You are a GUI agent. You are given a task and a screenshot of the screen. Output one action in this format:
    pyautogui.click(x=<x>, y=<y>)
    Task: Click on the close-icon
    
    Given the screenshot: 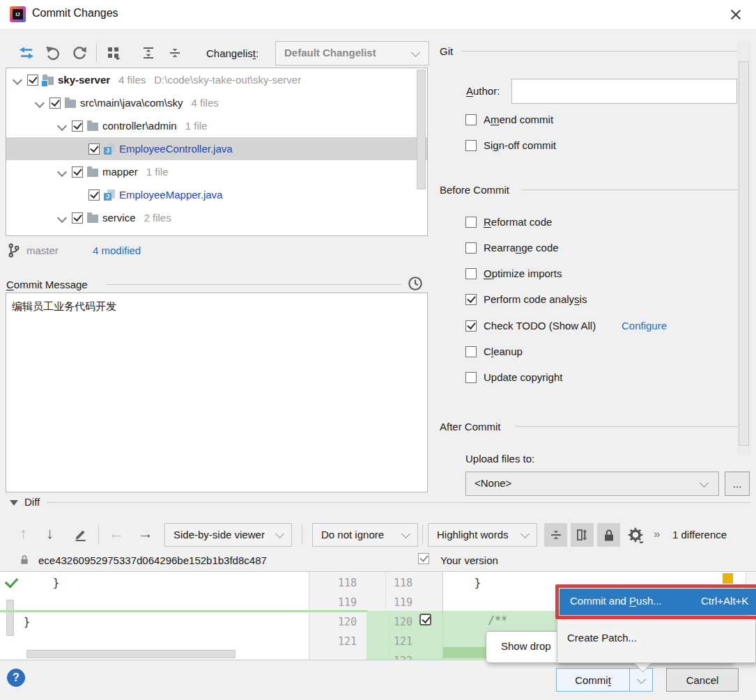 What is the action you would take?
    pyautogui.click(x=736, y=15)
    